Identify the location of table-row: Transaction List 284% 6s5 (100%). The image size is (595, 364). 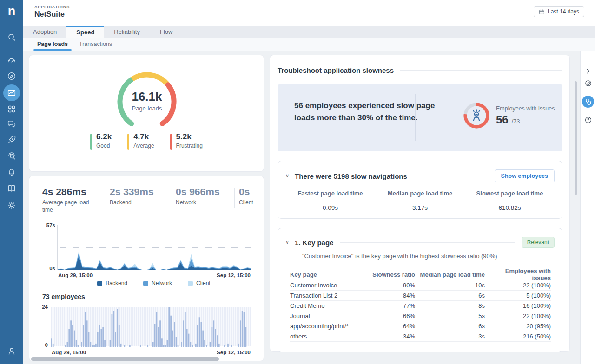
(420, 296).